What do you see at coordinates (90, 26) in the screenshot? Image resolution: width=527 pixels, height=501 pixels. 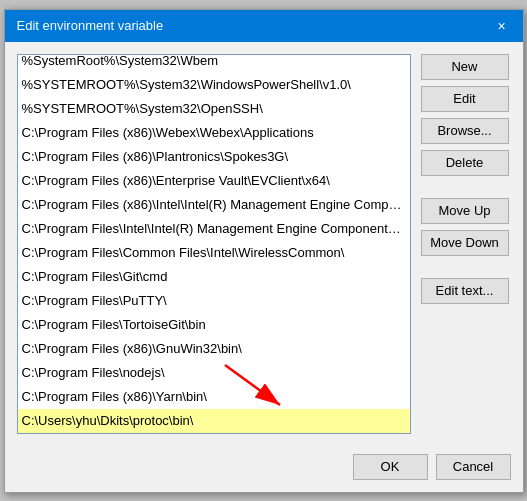 I see `dialog-title: Edit environment variable` at bounding box center [90, 26].